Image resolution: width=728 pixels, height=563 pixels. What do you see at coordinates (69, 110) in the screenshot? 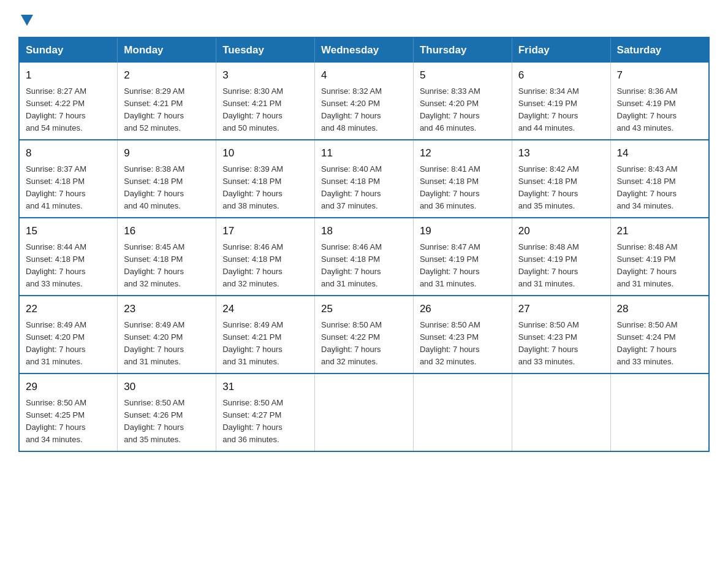
I see `day-info: Sunrise: 8:27 AMSunset: 4:22 PMDaylight:…` at bounding box center [69, 110].